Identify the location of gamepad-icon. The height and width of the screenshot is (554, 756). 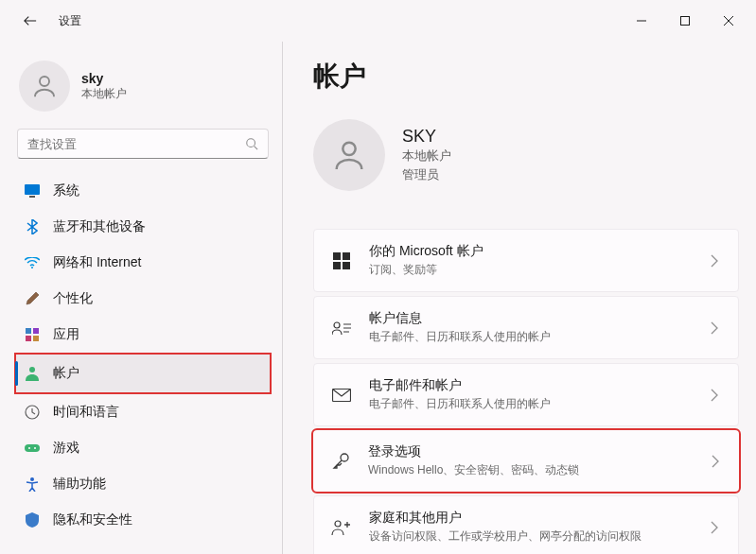
(32, 448).